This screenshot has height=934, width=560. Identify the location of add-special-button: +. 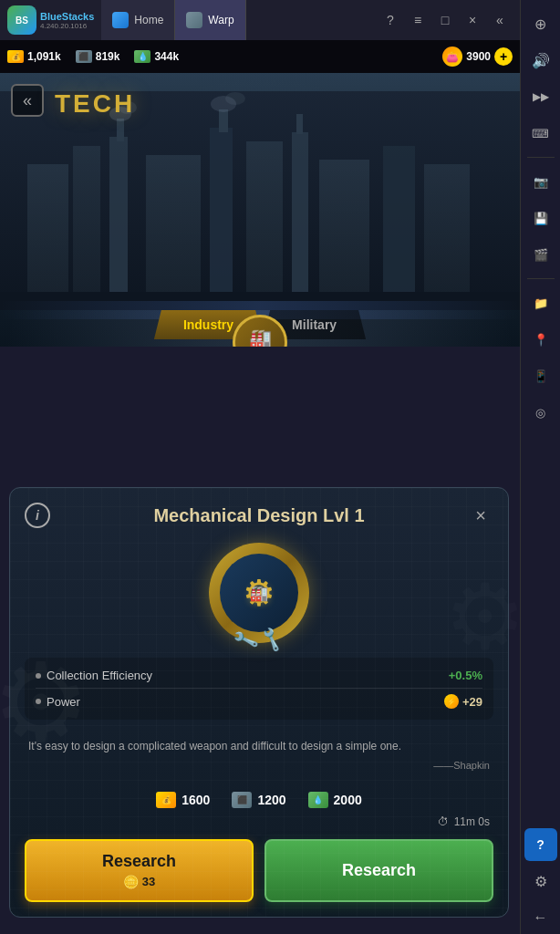
(503, 57).